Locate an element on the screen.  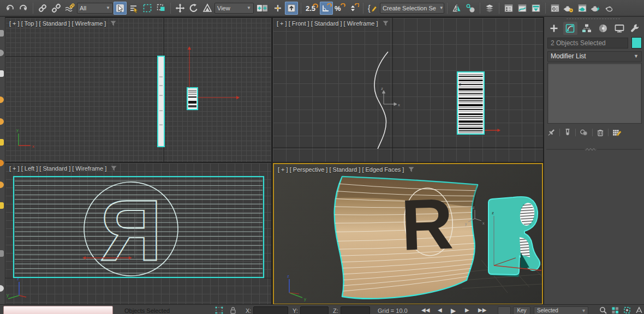
keyboard-shortcut-override-toggle is located at coordinates (291, 8).